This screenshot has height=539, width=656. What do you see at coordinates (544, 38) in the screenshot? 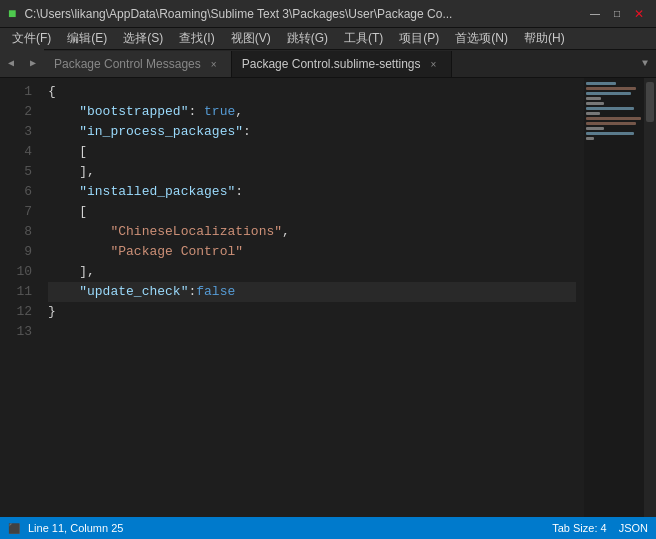
I see `menu-item-帮助(H): 帮助(H)` at bounding box center [544, 38].